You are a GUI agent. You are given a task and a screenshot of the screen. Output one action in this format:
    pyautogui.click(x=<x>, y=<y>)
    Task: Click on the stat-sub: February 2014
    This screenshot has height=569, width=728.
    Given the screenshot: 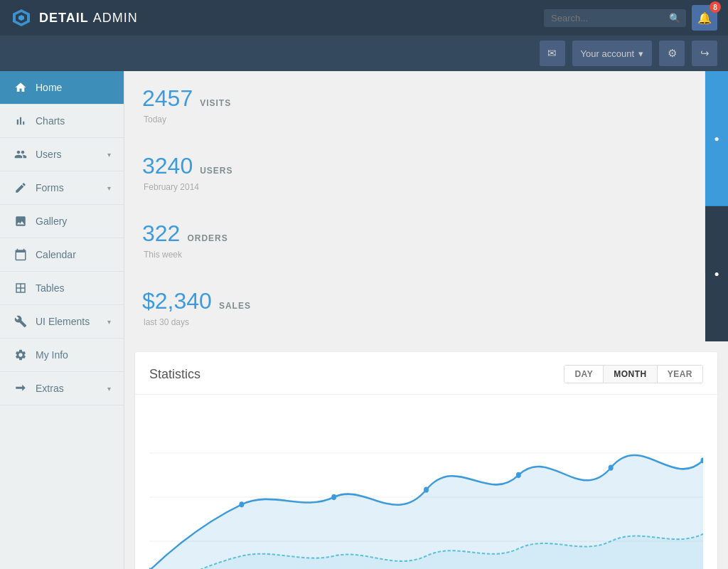 What is the action you would take?
    pyautogui.click(x=414, y=187)
    